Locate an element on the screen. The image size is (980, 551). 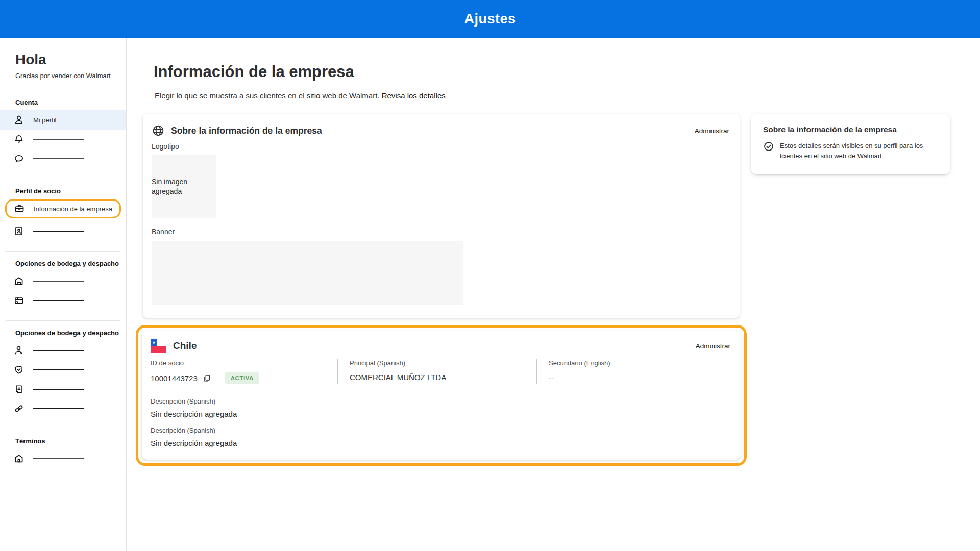
sidebar-greeting: Hola is located at coordinates (70, 60).